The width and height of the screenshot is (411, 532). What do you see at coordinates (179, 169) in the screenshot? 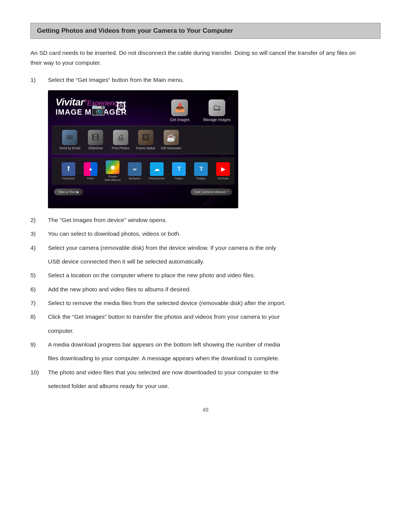
I see `twitpic-icon: 𝕋` at bounding box center [179, 169].